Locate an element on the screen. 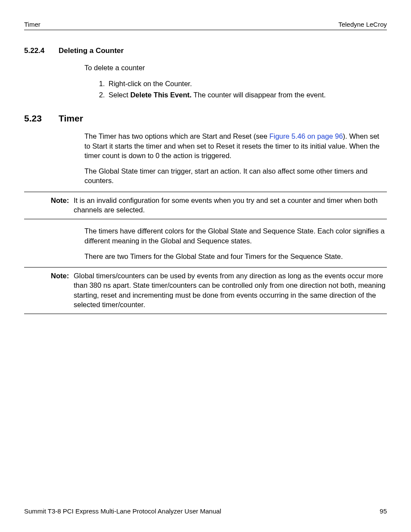 Image resolution: width=411 pixels, height=532 pixels. heading-title: Timer is located at coordinates (71, 118).